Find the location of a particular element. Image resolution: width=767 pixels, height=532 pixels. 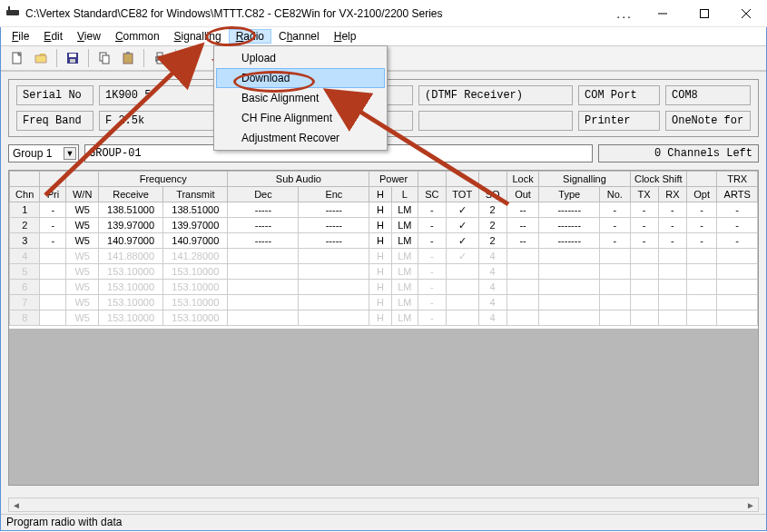

open-icon is located at coordinates (41, 58).